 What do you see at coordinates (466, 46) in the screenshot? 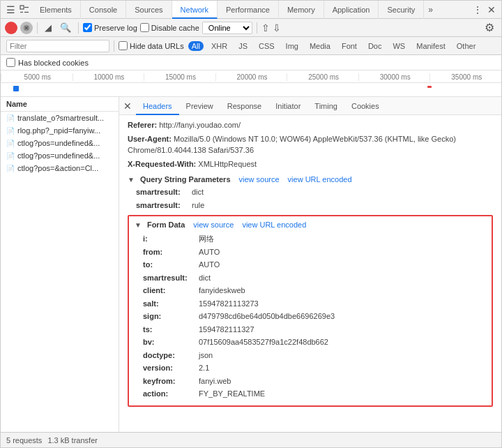
I see `filter-type-other: Other` at bounding box center [466, 46].